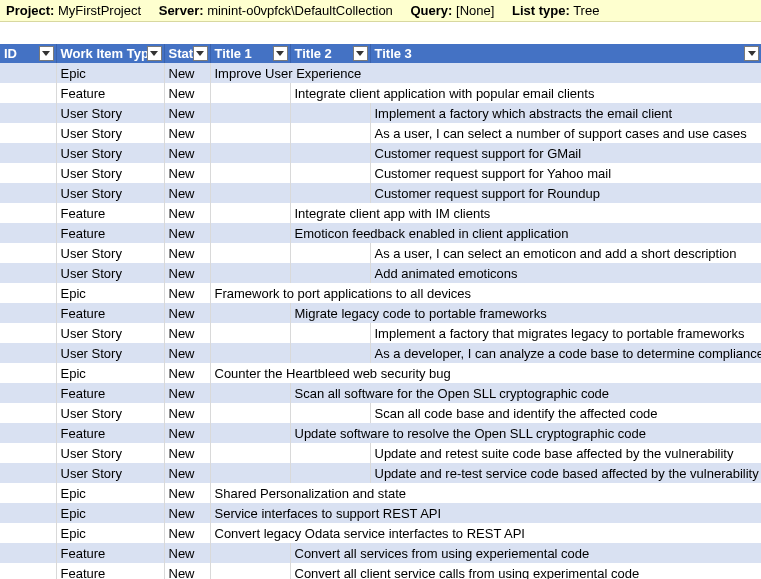 The height and width of the screenshot is (579, 761). Describe the element at coordinates (380, 513) in the screenshot. I see `table-row: EpicNewService interfaces to support RES…` at that location.